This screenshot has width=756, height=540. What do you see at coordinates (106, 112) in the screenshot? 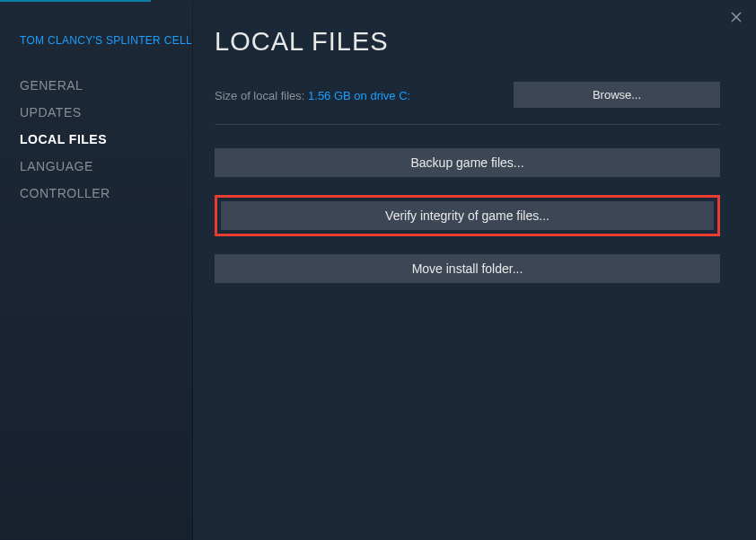
I see `sidebar-item-updates: UPDATES` at bounding box center [106, 112].